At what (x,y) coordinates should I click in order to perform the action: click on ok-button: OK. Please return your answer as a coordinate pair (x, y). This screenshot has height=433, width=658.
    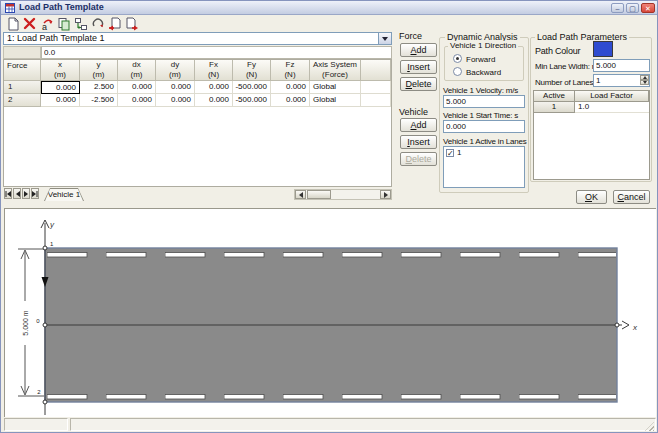
    Looking at the image, I should click on (592, 197).